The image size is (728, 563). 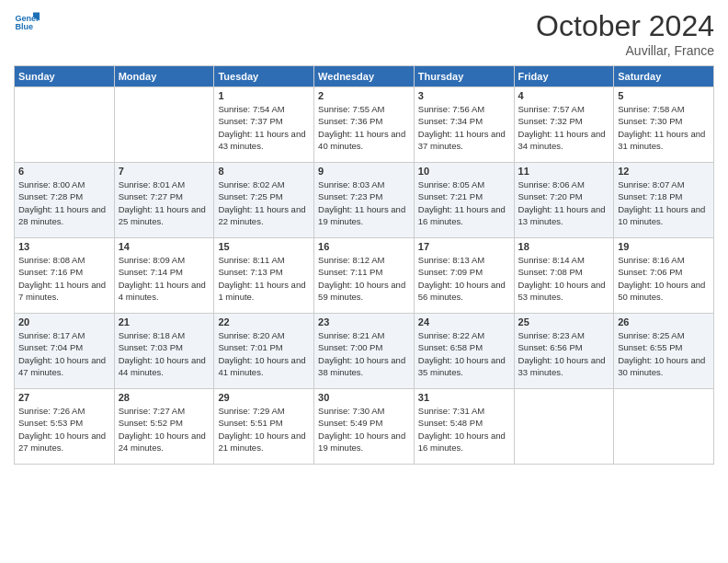 I want to click on calendar-cell: 3Sunrise: 7:56 AMSunset: 7:34 PMDaylight…, so click(x=463, y=125).